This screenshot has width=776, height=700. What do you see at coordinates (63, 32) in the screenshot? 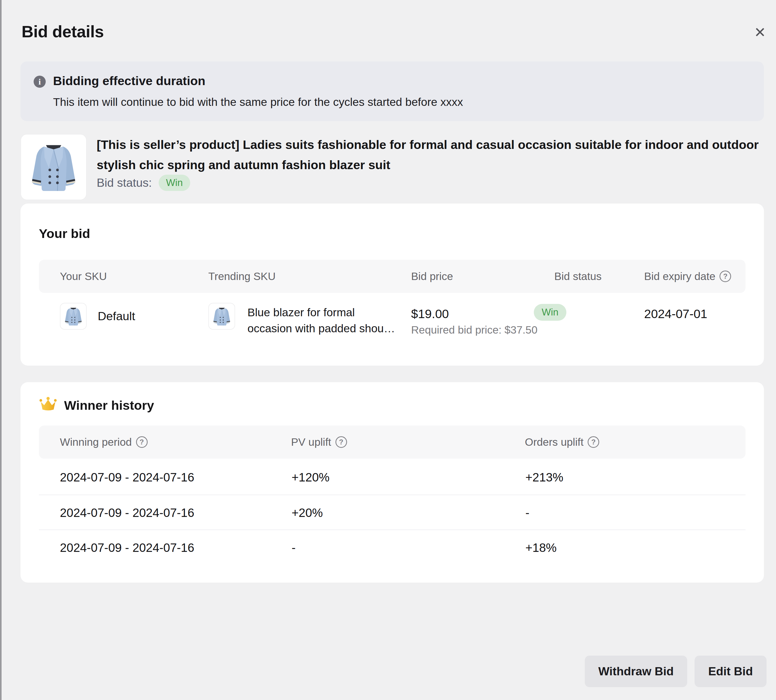
I see `page-title: Bid details` at bounding box center [63, 32].